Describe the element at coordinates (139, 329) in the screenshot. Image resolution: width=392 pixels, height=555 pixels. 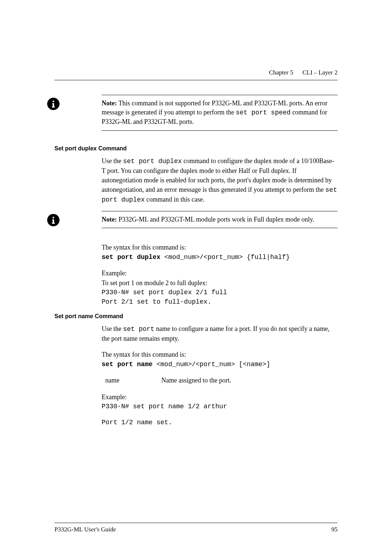
I see `para2-code: set port` at that location.